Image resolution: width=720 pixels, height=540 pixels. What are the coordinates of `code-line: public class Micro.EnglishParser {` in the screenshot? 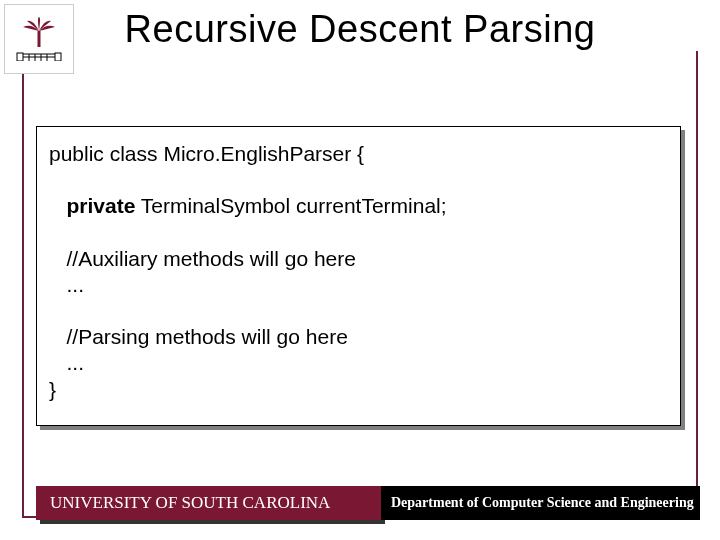 It's located at (358, 154).